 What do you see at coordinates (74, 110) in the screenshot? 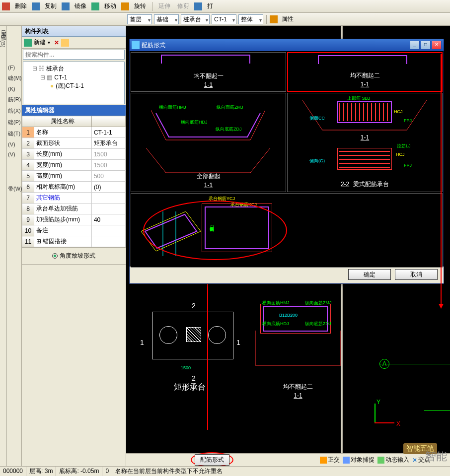
I see `prop-title: 属性编辑器` at bounding box center [74, 110].